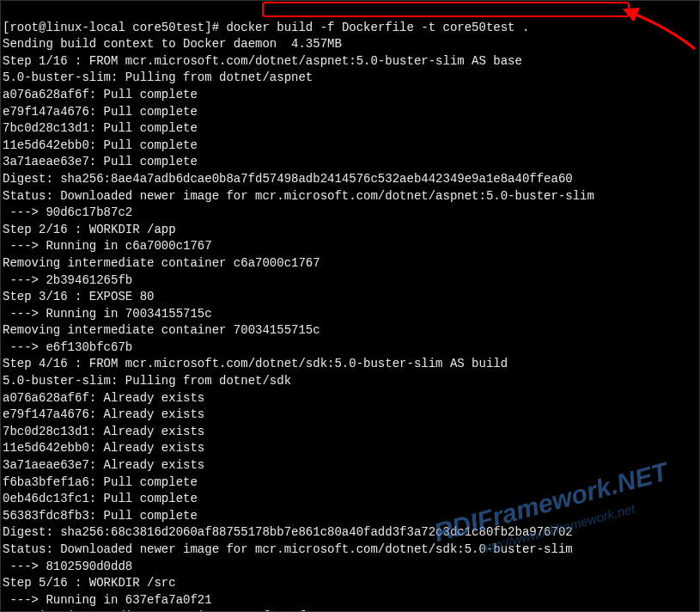 The image size is (700, 612). What do you see at coordinates (350, 584) in the screenshot?
I see `output-line: Step 5/16 : WORKDIR /src` at bounding box center [350, 584].